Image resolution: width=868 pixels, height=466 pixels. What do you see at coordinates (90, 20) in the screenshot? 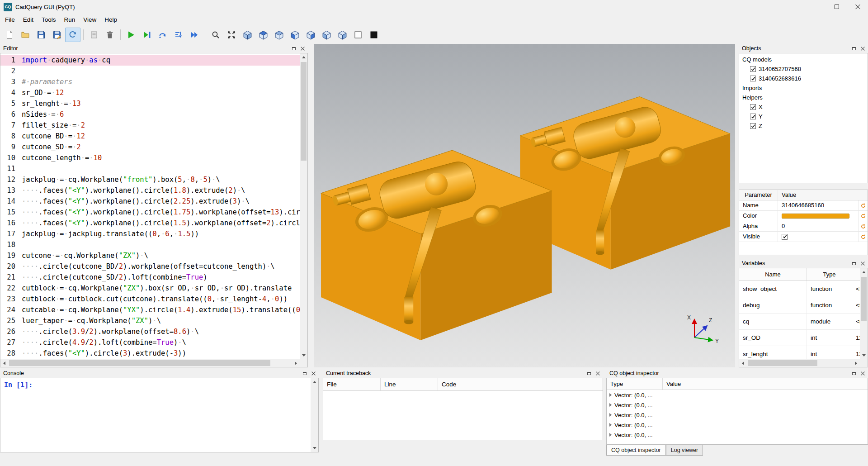
I see `menu-view: View` at bounding box center [90, 20].